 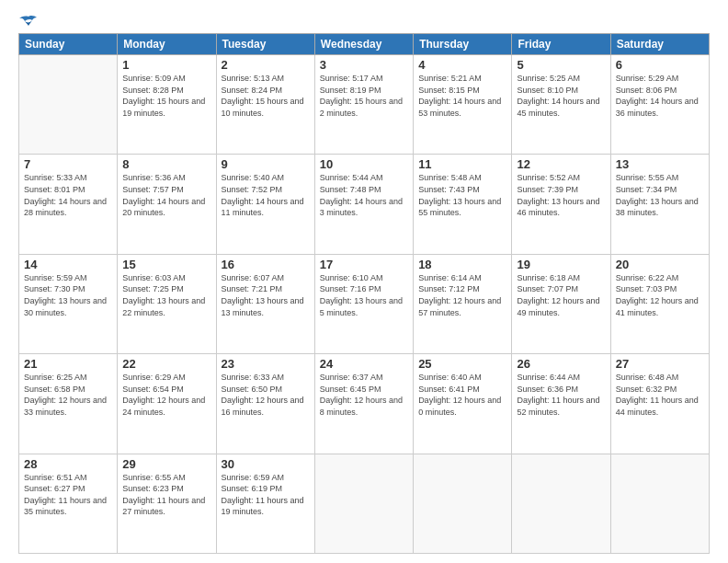 I want to click on cell-info: Sunrise: 5:21 AMSunset: 8:15 PMDaylight:…, so click(x=462, y=96).